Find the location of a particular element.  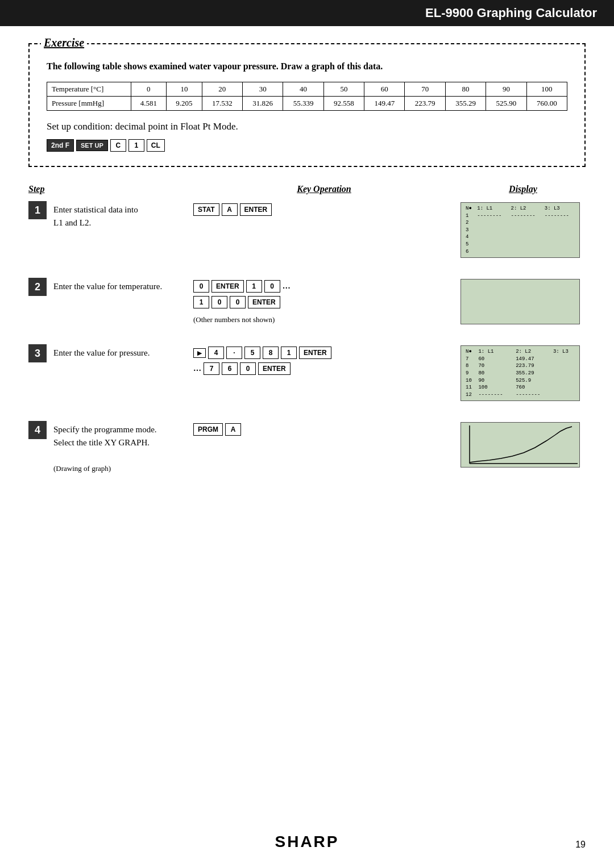

footer: SHARP is located at coordinates (307, 842).